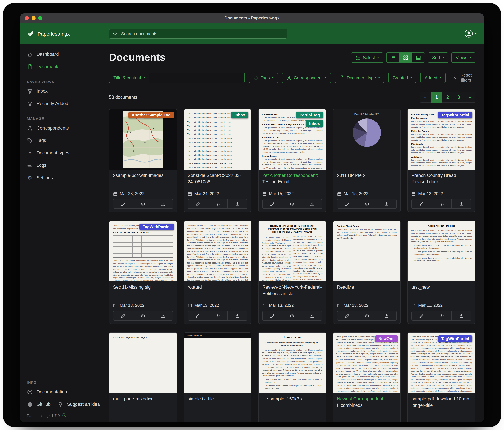 The width and height of the screenshot is (504, 430). I want to click on document-card: Patient BP Distribution 2011 2011 BP Pie…, so click(367, 160).